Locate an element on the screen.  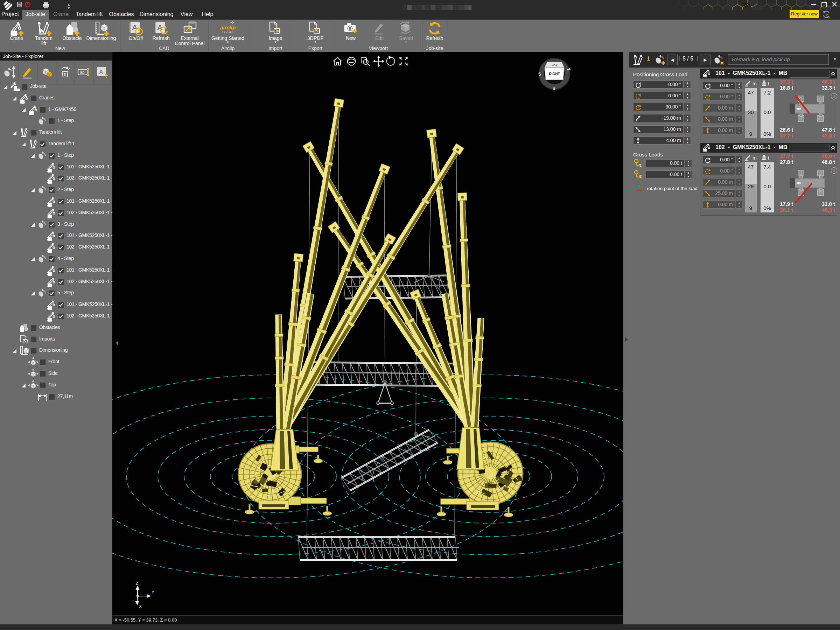
svg-text: ab is located at coordinates (82, 72).